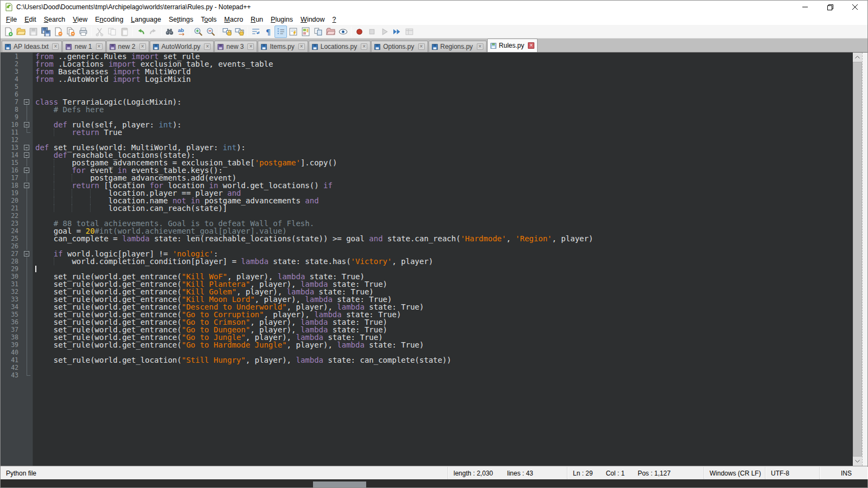  What do you see at coordinates (830, 7) in the screenshot?
I see `restore-button` at bounding box center [830, 7].